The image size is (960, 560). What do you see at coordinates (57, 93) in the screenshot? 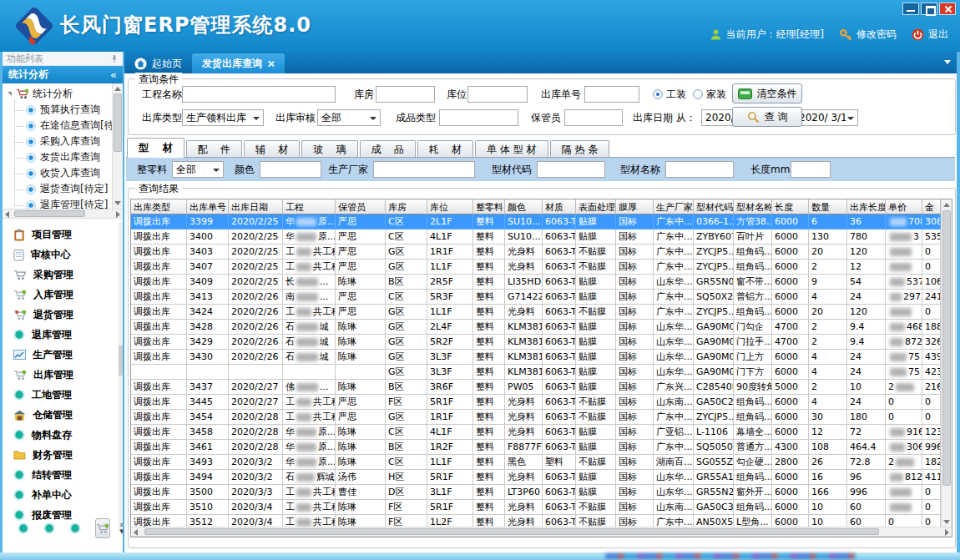
I see `tree-root-statistics: 统计分析` at bounding box center [57, 93].